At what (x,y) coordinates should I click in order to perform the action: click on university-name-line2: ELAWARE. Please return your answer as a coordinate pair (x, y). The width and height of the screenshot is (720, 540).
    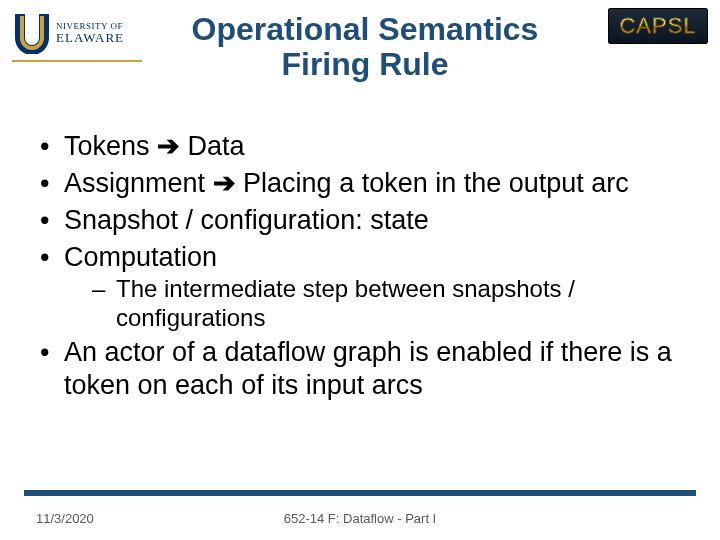
    Looking at the image, I should click on (90, 38).